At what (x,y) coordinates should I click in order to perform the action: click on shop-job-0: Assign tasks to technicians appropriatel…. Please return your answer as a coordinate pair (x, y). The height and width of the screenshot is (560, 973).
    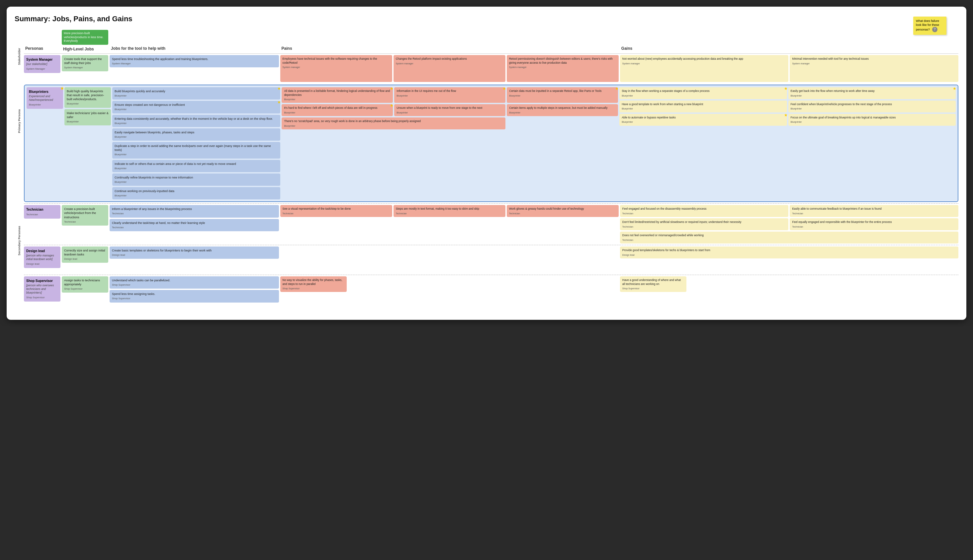
    Looking at the image, I should click on (85, 282).